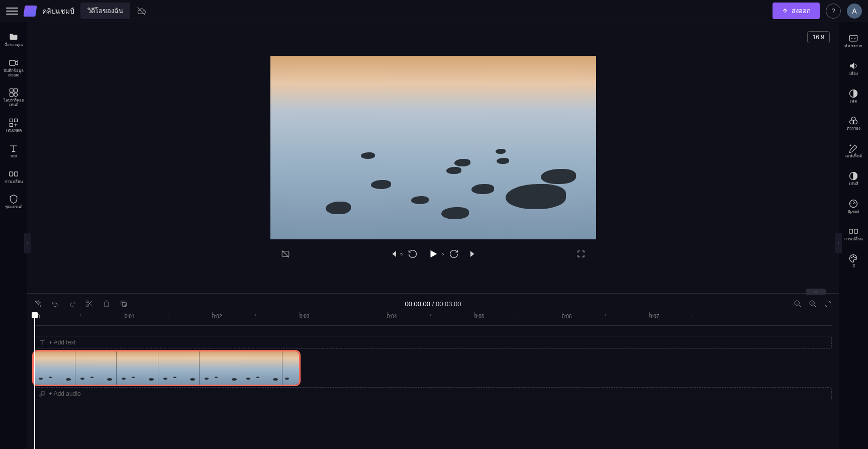  Describe the element at coordinates (853, 124) in the screenshot. I see `panel-item-filters: ตัวกรอง` at that location.